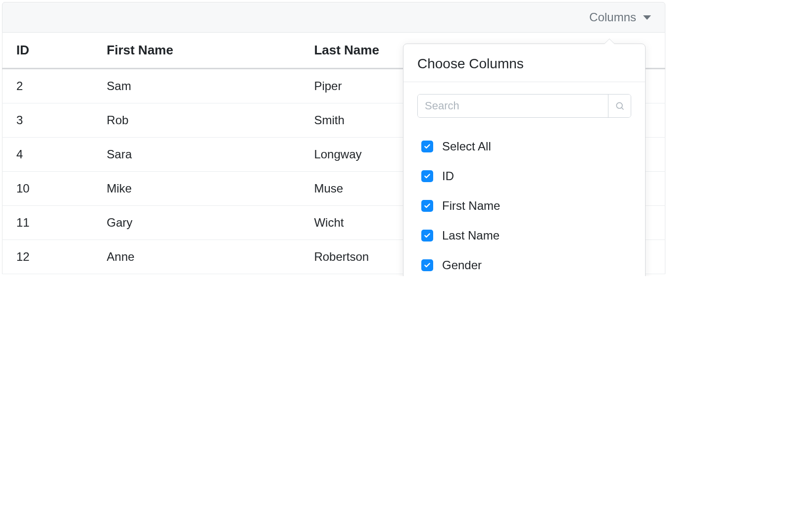 The image size is (803, 532). I want to click on cell-first: Gary, so click(197, 223).